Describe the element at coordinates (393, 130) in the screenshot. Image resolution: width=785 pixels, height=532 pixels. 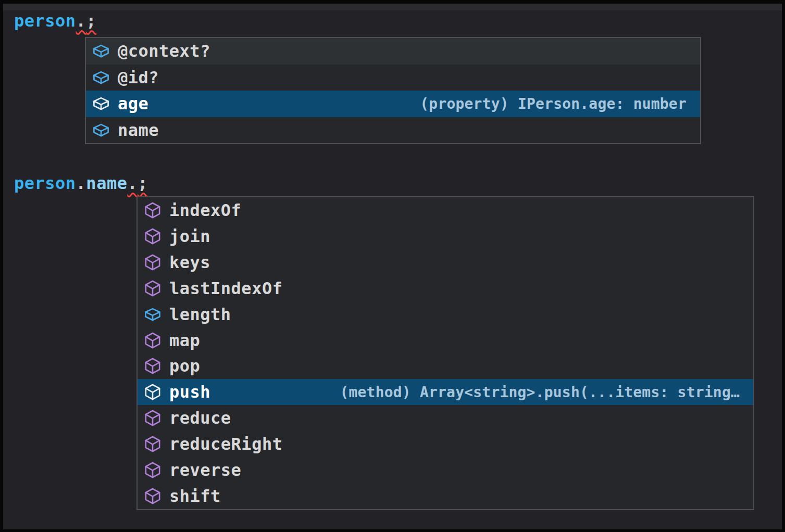
I see `suggestion-item: name` at that location.